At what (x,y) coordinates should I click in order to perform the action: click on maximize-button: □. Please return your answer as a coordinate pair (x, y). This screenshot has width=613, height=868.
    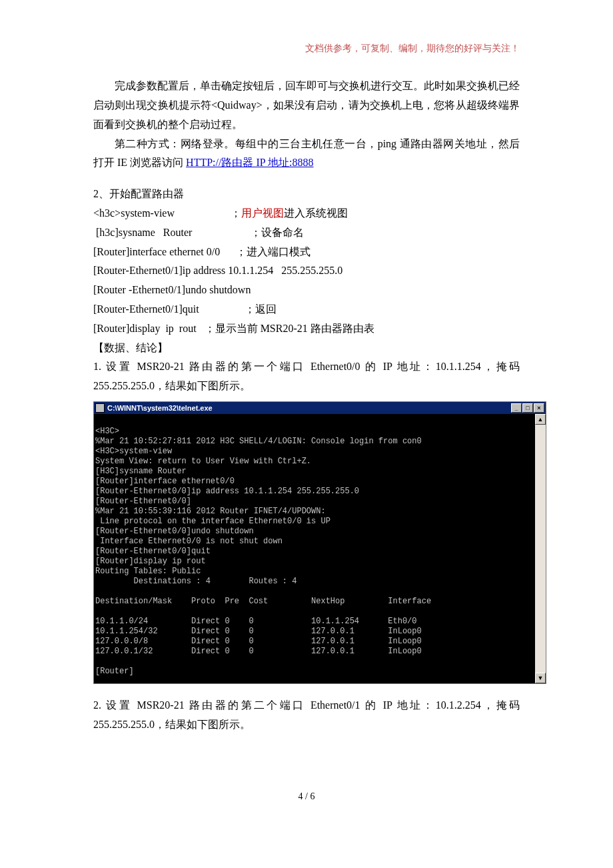
    Looking at the image, I should click on (528, 408).